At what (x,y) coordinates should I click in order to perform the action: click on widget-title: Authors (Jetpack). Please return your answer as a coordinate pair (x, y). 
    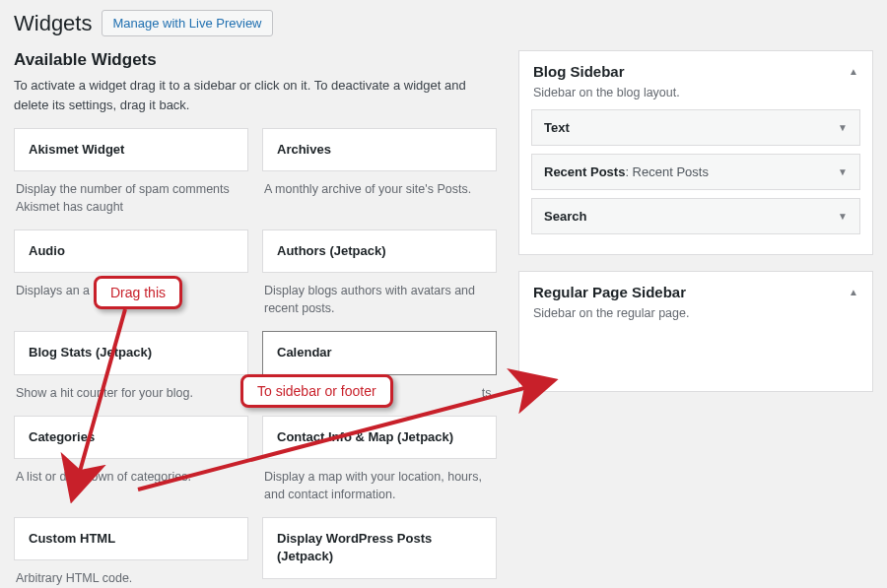
    Looking at the image, I should click on (379, 251).